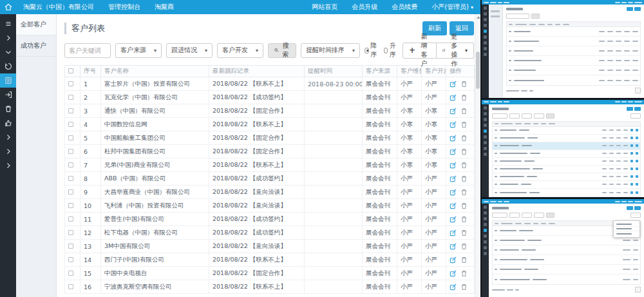 This screenshot has width=644, height=297. What do you see at coordinates (189, 50) in the screenshot?
I see `follow-status-select: 跟进情况▾` at bounding box center [189, 50].